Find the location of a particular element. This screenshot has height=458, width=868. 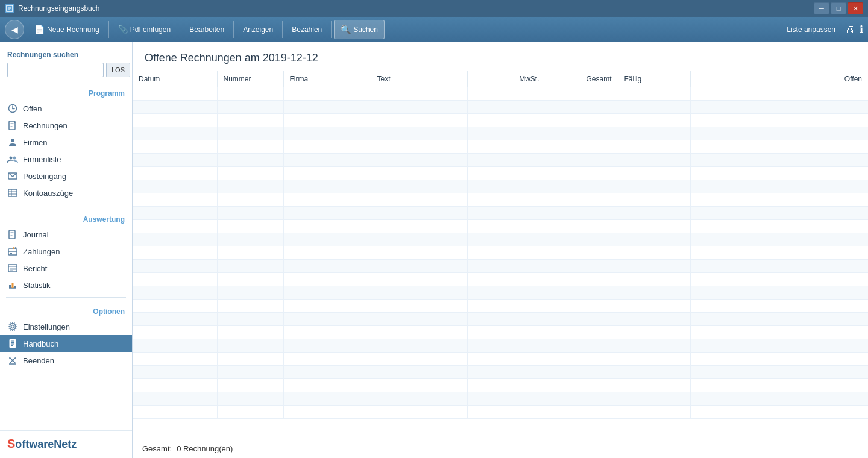

neue-rechnung-button: 📄 Neue Rechnung is located at coordinates (67, 30).